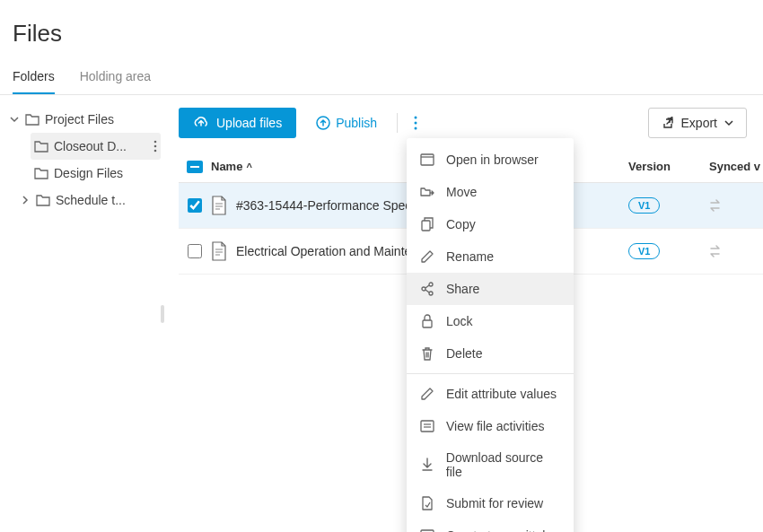 The height and width of the screenshot is (532, 763). What do you see at coordinates (356, 123) in the screenshot?
I see `publish-label: Publish` at bounding box center [356, 123].